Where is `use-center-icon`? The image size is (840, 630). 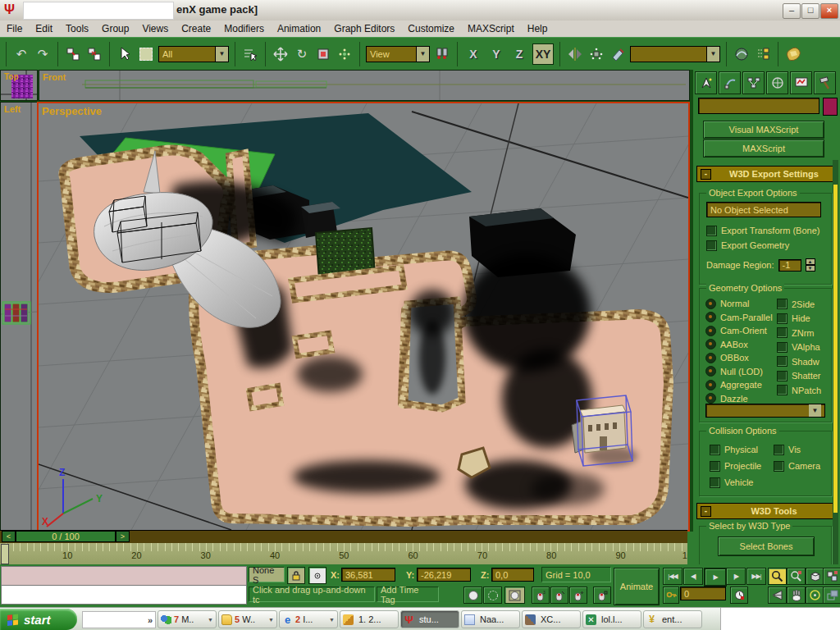
use-center-icon is located at coordinates (442, 54).